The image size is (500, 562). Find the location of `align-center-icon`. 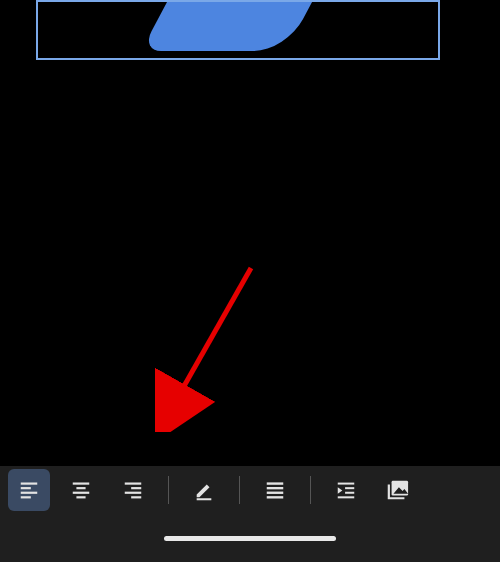

align-center-icon is located at coordinates (81, 490).